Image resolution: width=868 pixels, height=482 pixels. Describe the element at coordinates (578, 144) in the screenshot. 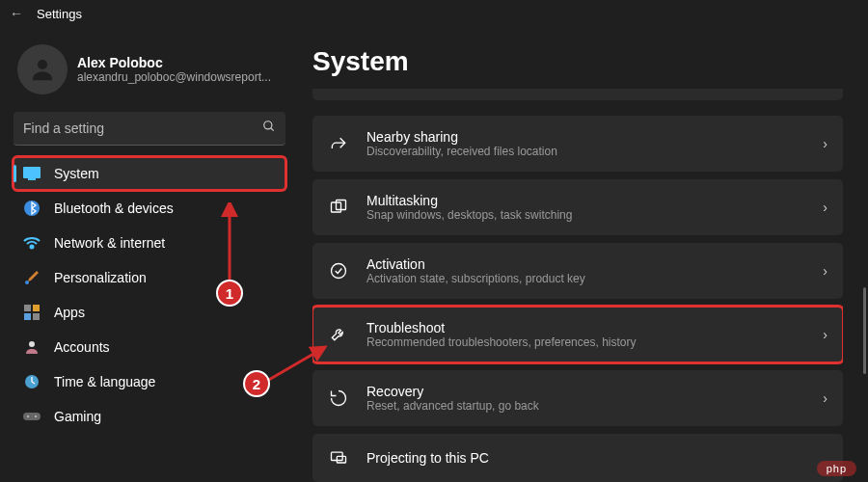

I see `setting-nearby-sharing: Nearby sharing Discoverability, received…` at that location.